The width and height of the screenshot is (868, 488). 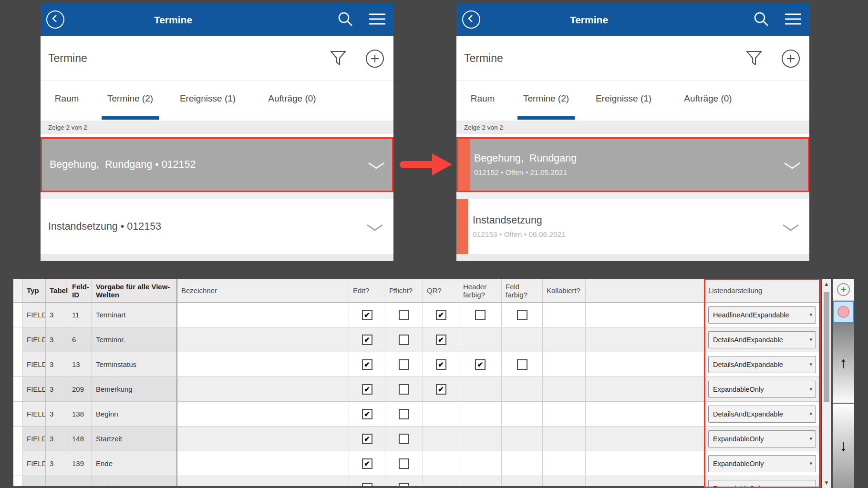 I want to click on table-row: FIELD 3 209 Bemerkung ✔ ✔ ExpandableOnly…, so click(x=416, y=389).